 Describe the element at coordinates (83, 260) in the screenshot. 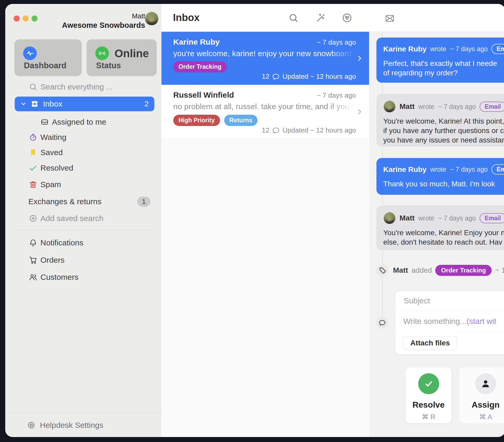

I see `sidebar-item-orders: Orders` at that location.